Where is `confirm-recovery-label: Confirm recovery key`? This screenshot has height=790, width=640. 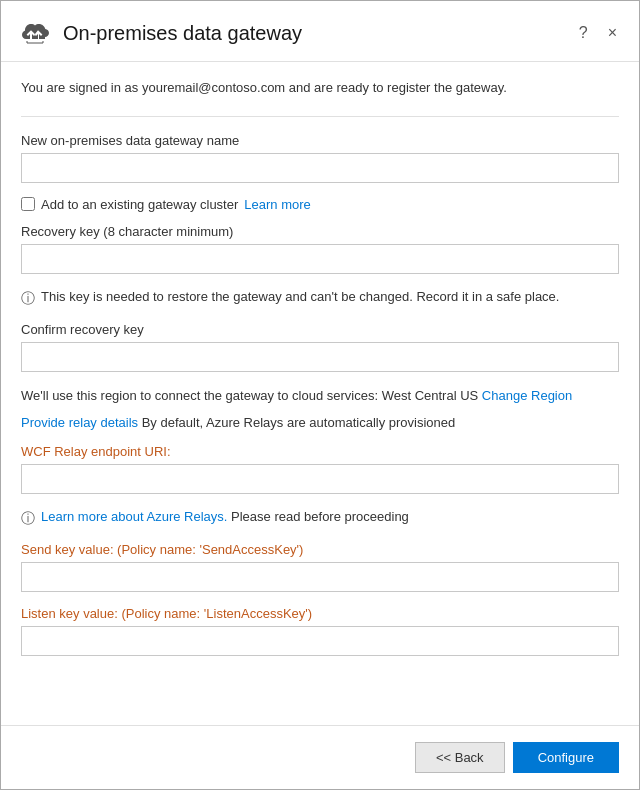 confirm-recovery-label: Confirm recovery key is located at coordinates (320, 330).